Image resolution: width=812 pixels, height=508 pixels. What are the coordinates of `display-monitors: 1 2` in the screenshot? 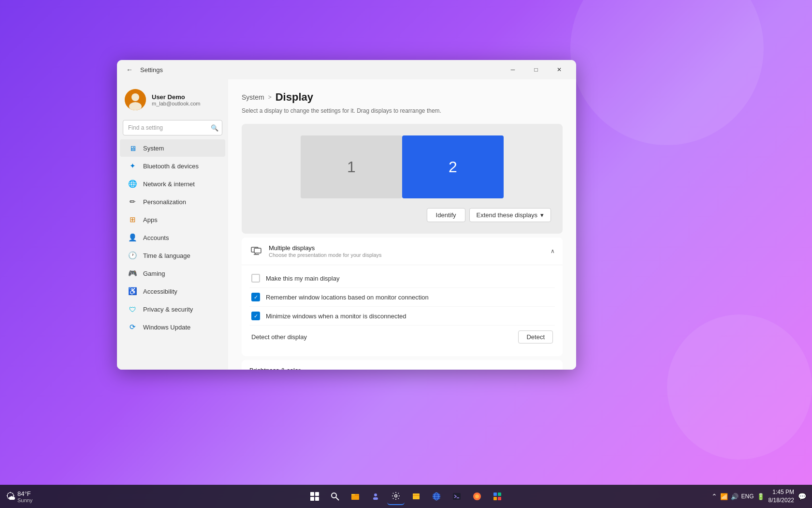 It's located at (402, 167).